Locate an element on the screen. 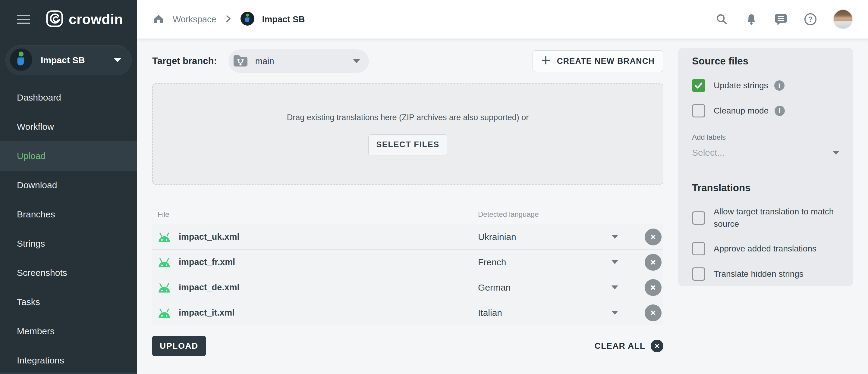 This screenshot has height=374, width=868. sidebar-item-branches: Branches is located at coordinates (69, 214).